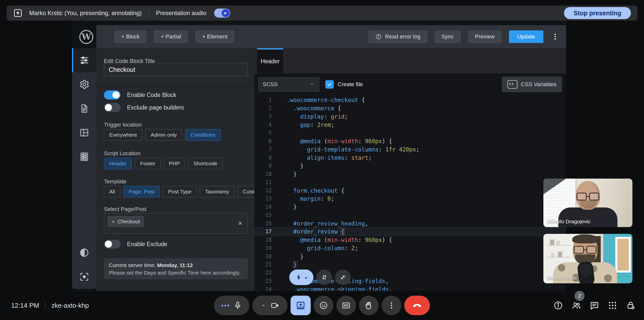 The width and height of the screenshot is (644, 320). What do you see at coordinates (299, 277) in the screenshot?
I see `bolt-icon` at bounding box center [299, 277].